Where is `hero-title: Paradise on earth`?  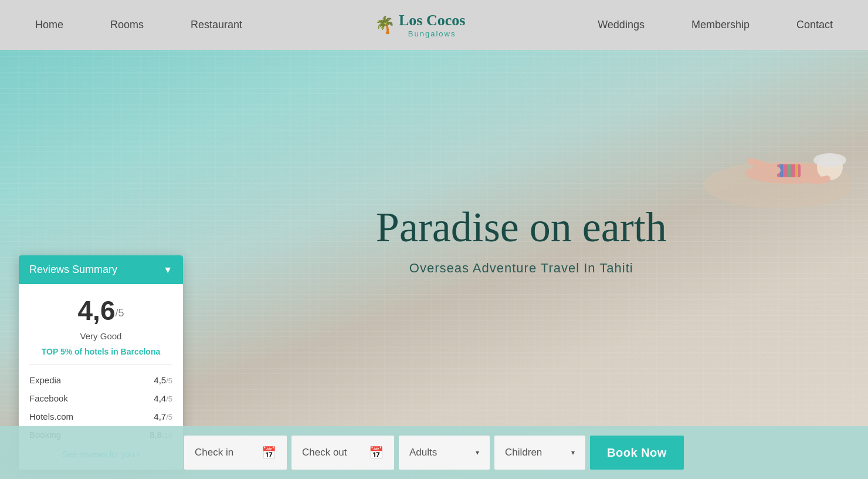 hero-title: Paradise on earth is located at coordinates (521, 228).